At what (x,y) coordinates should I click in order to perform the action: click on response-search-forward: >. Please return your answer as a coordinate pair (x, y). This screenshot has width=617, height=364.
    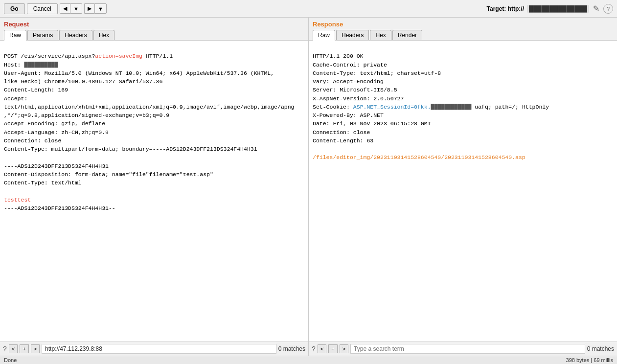
    Looking at the image, I should click on (344, 349).